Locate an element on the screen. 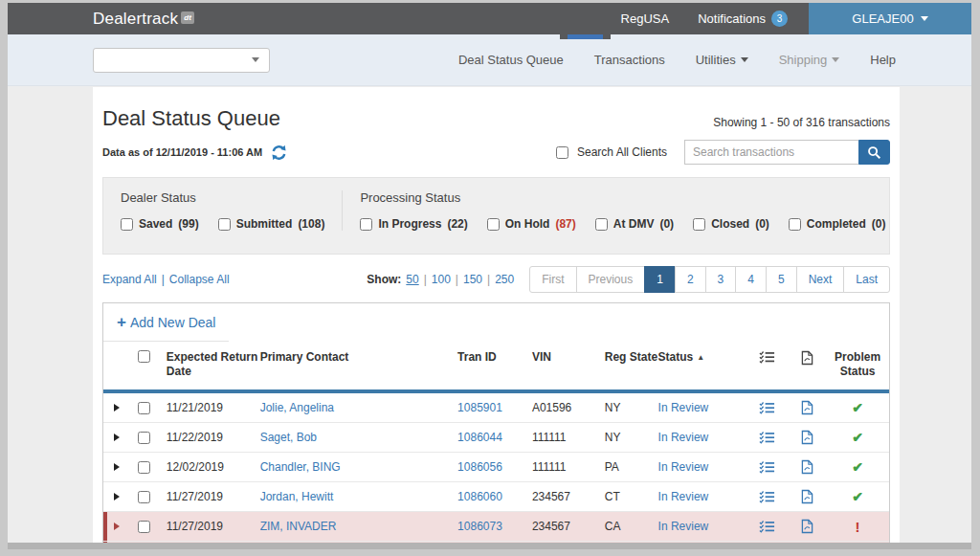 Image resolution: width=980 pixels, height=556 pixels. tran-id-link: 1086044 is located at coordinates (480, 437).